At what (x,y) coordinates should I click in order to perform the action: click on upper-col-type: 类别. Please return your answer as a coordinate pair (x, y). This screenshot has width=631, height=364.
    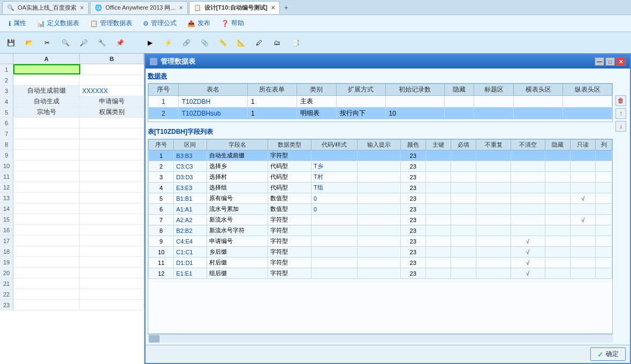
    Looking at the image, I should click on (316, 90).